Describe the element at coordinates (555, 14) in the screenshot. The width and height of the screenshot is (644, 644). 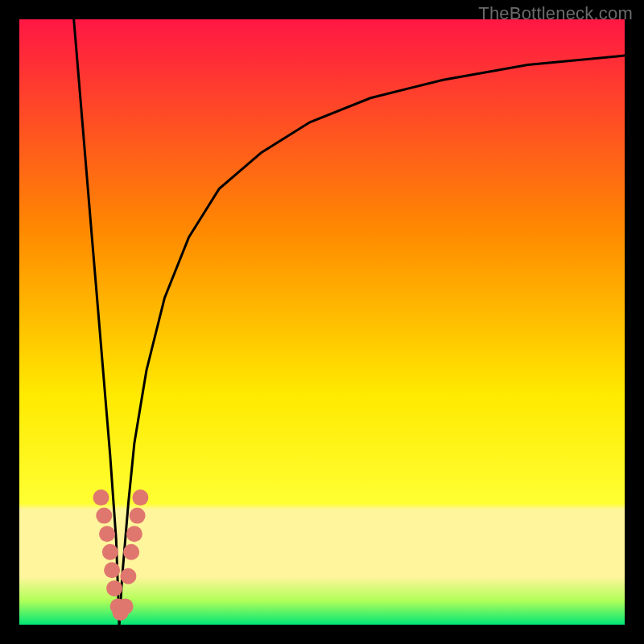
I see `watermark-text: TheBottleneck.com` at that location.